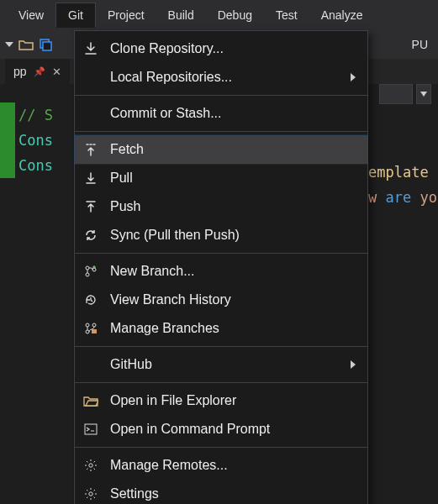  What do you see at coordinates (225, 365) in the screenshot?
I see `mi-label: GitHub` at bounding box center [225, 365].